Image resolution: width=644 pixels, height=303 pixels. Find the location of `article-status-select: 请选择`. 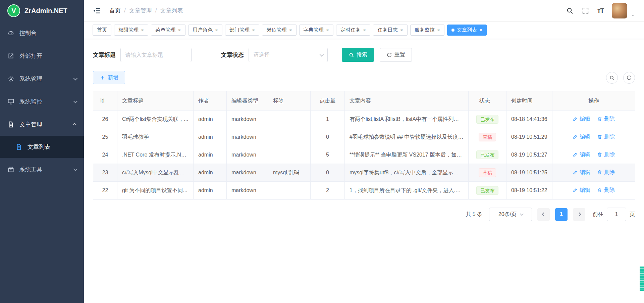

article-status-select: 请选择 is located at coordinates (288, 55).